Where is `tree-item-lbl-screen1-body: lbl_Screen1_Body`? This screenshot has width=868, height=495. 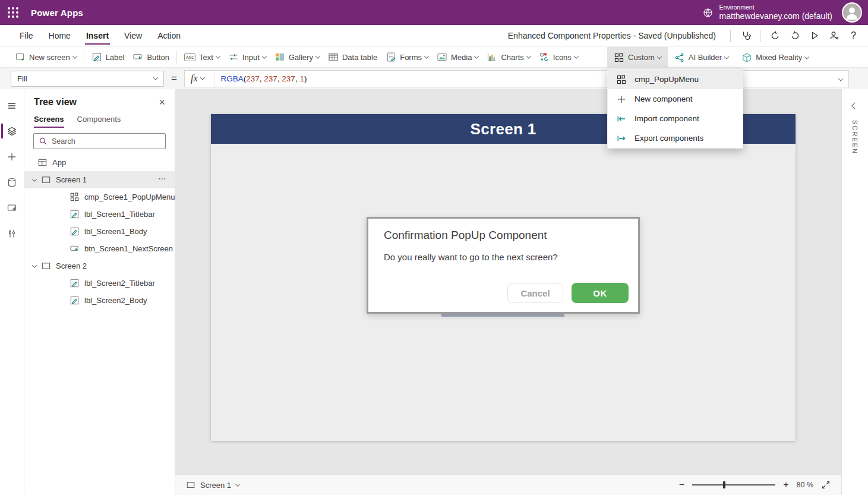 tree-item-lbl-screen1-body: lbl_Screen1_Body is located at coordinates (100, 232).